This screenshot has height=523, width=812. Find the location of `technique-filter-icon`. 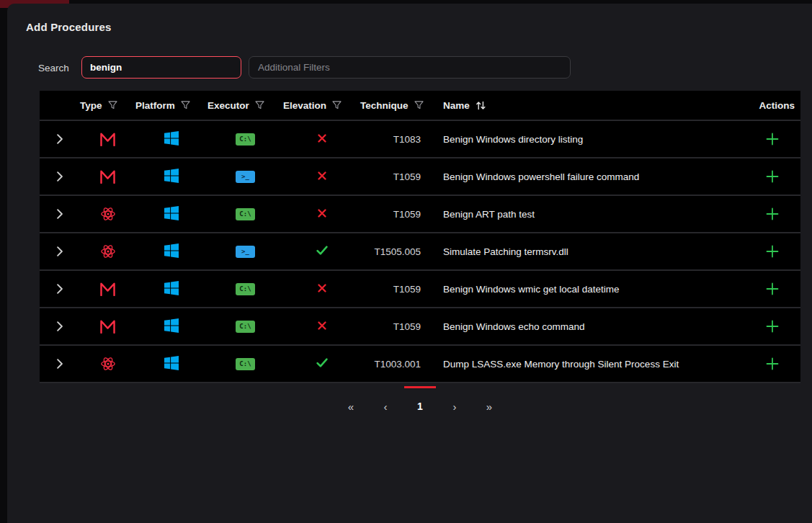

technique-filter-icon is located at coordinates (419, 105).